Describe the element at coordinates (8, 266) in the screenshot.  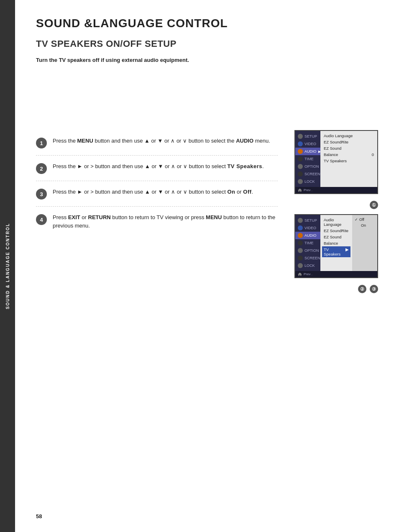
I see `sidebar: SOUND & LANGUAGE CONTROL` at that location.